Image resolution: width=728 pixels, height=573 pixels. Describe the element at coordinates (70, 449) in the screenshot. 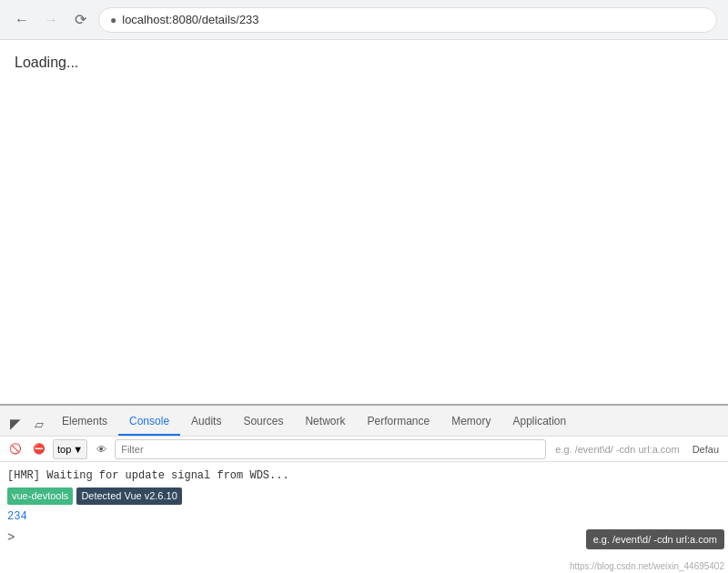

I see `context-select: top ▼` at that location.